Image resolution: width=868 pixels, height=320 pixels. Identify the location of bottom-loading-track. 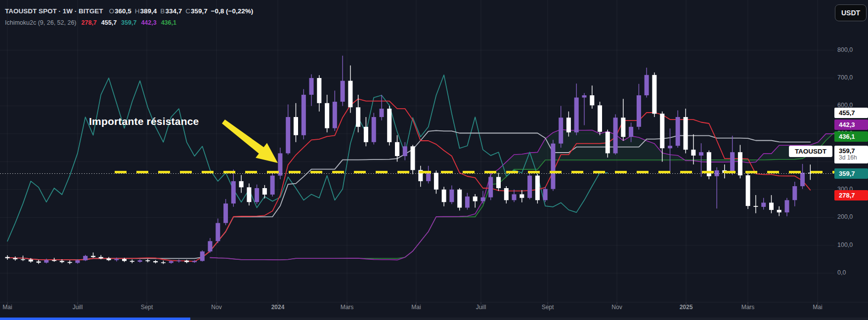
(434, 319).